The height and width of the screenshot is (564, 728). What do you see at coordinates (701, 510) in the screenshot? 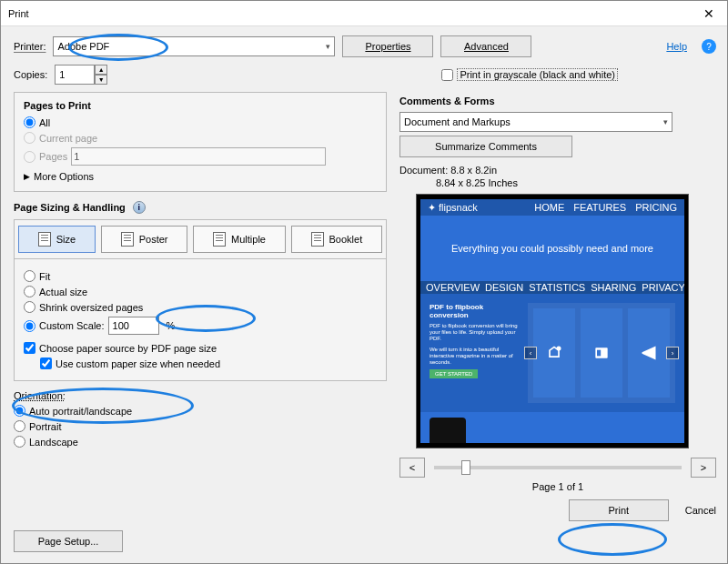
I see `cancel-button: Cancel` at bounding box center [701, 510].